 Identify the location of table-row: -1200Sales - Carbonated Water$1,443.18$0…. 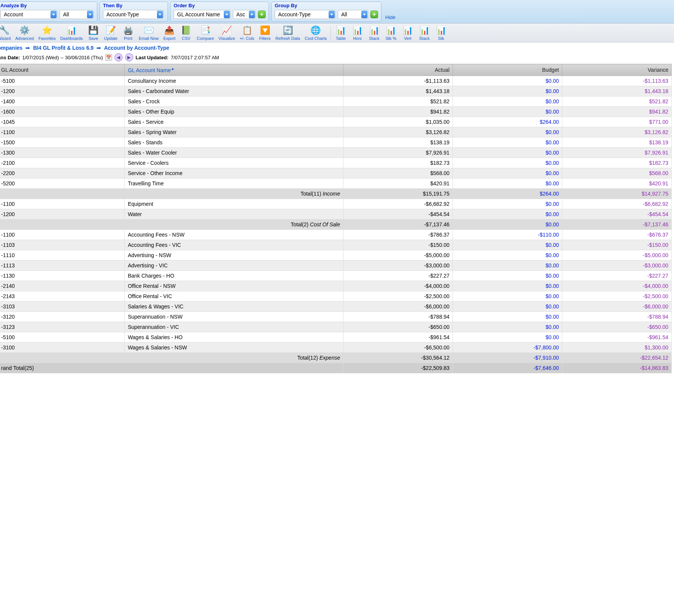
(336, 91).